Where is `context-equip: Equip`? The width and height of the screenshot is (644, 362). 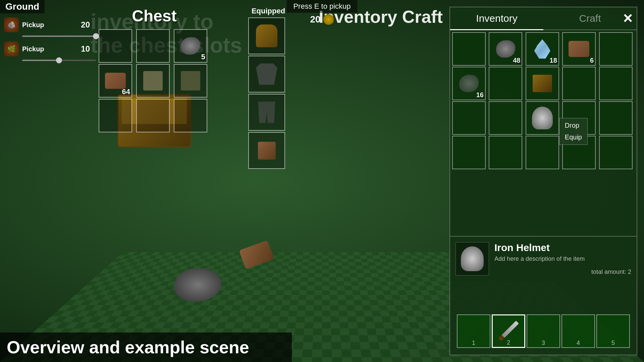 context-equip: Equip is located at coordinates (574, 137).